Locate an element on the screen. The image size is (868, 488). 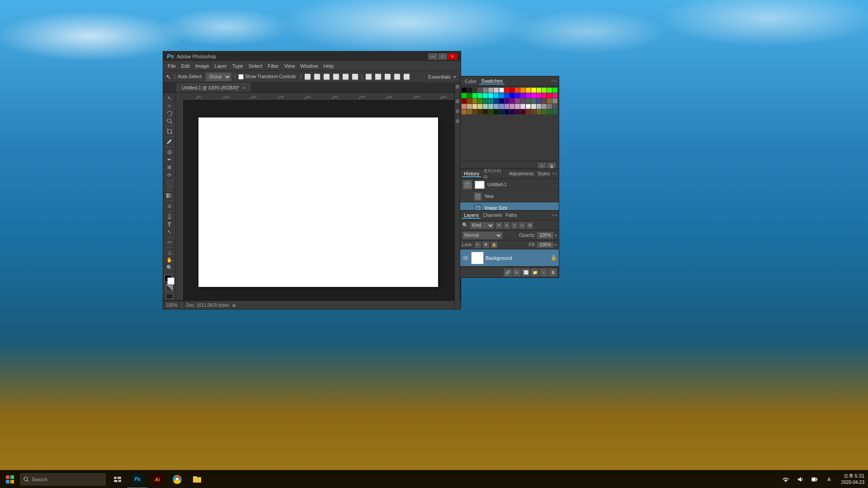
dist-icon-5: ⬜ is located at coordinates (407, 77).